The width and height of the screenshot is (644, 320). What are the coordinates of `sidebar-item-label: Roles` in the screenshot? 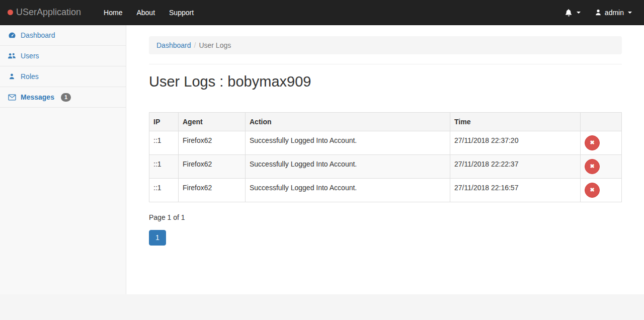 It's located at (30, 76).